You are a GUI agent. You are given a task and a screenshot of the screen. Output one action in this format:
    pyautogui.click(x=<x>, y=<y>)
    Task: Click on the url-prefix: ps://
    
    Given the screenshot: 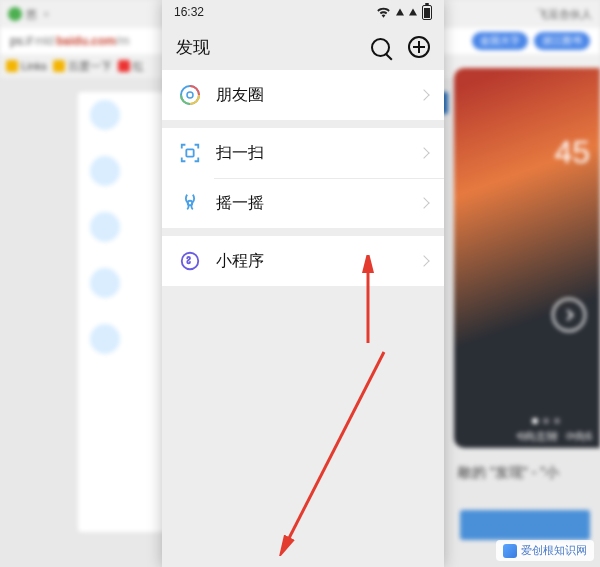 What is the action you would take?
    pyautogui.click(x=22, y=41)
    